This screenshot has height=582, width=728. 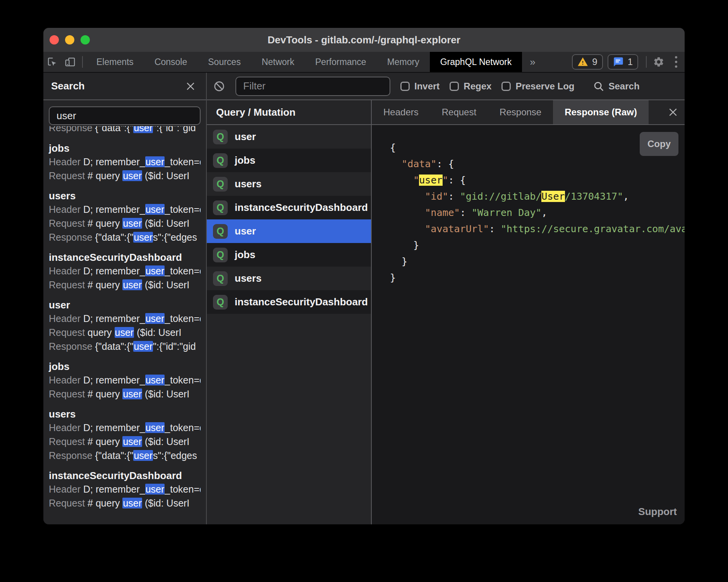 I want to click on tab-graphql-network: GraphQL Network, so click(x=476, y=62).